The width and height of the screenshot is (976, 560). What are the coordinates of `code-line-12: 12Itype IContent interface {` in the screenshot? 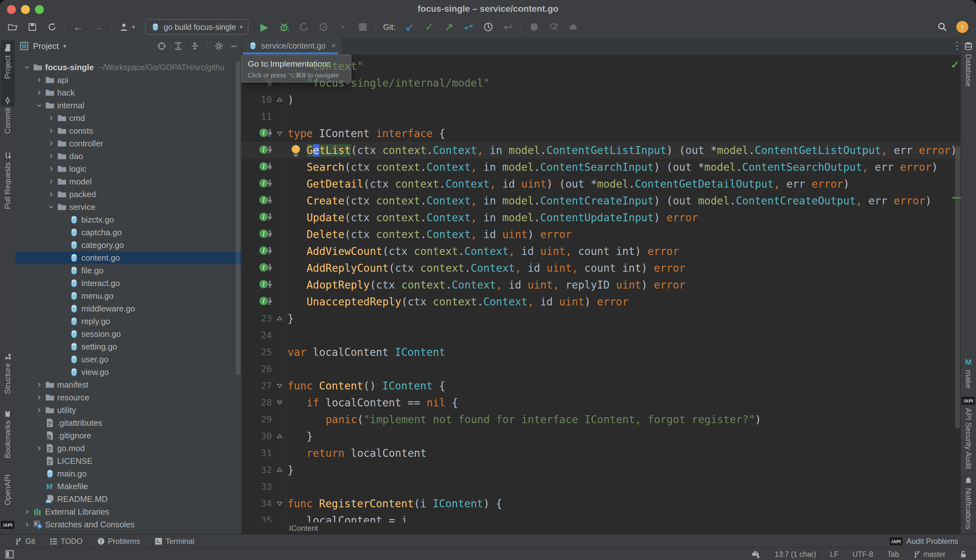 It's located at (601, 133).